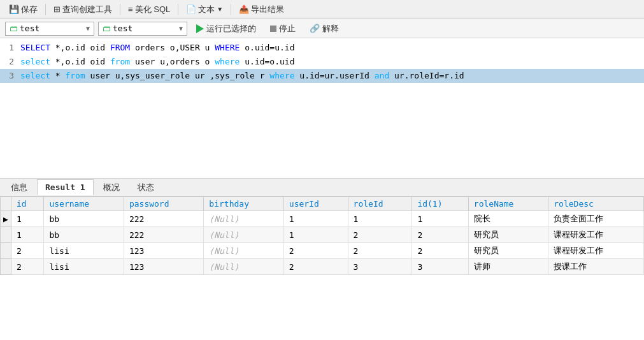 The width and height of the screenshot is (644, 340). Describe the element at coordinates (57, 9) in the screenshot. I see `query-builder-icon: ⊞` at that location.